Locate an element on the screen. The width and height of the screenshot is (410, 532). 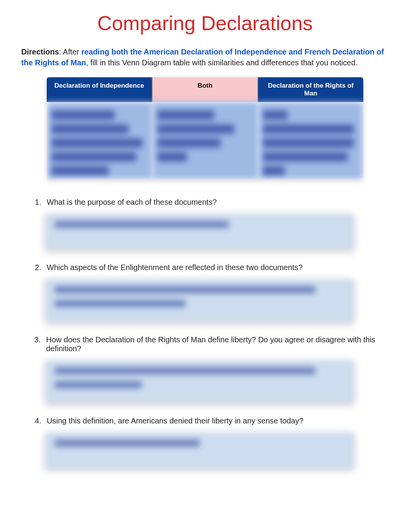
directions-paragraph: Directions: After reading both the Ameri… is located at coordinates (205, 57).